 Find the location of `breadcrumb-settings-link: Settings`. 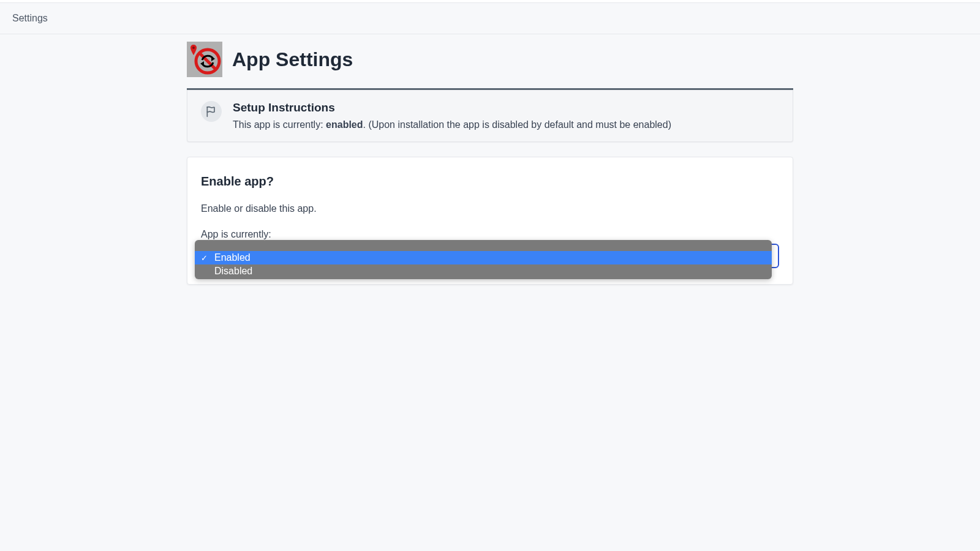

breadcrumb-settings-link: Settings is located at coordinates (30, 18).